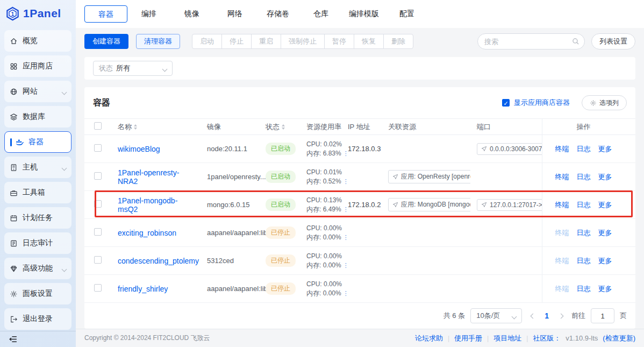  Describe the element at coordinates (38, 91) in the screenshot. I see `sidebar-item-website: 网站` at that location.